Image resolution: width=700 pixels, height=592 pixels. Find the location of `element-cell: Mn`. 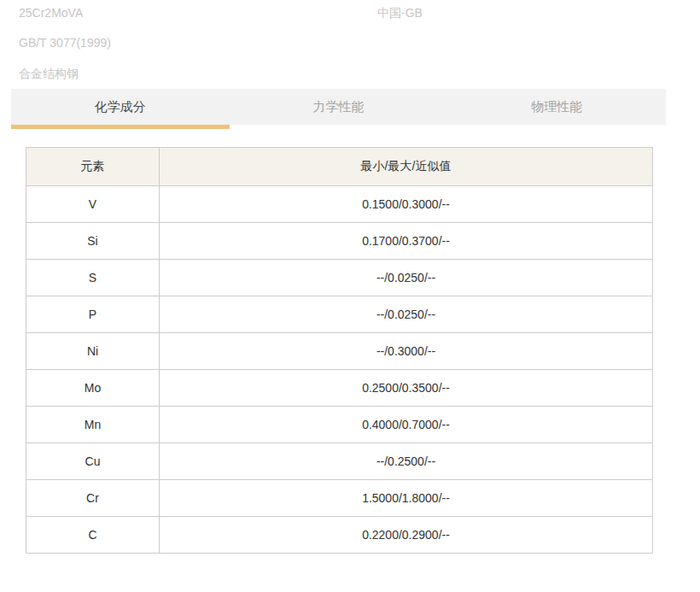

element-cell: Mn is located at coordinates (93, 425).